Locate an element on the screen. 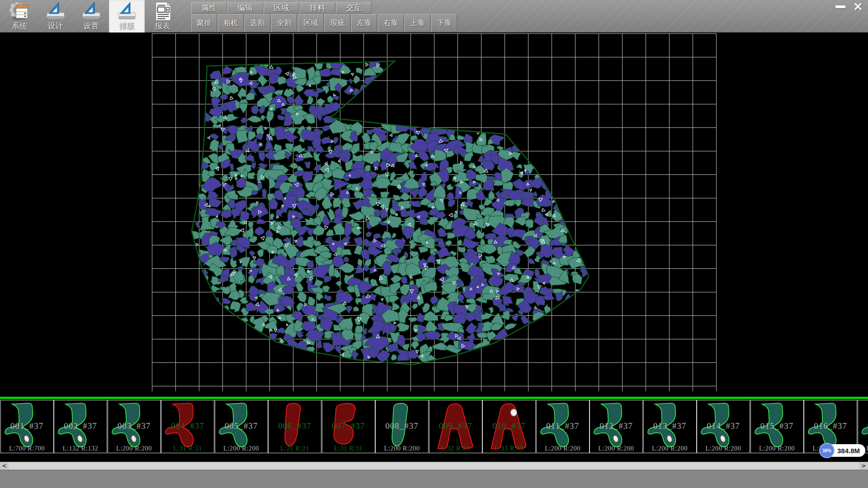  pattern-thumbnail: 008_#37 L:200 R:200 is located at coordinates (402, 427).